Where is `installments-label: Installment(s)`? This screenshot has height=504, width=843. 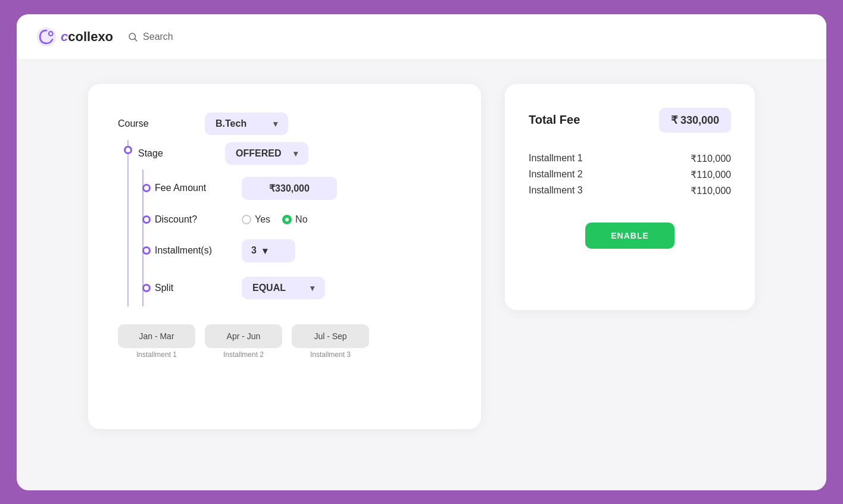 installments-label: Installment(s) is located at coordinates (193, 251).